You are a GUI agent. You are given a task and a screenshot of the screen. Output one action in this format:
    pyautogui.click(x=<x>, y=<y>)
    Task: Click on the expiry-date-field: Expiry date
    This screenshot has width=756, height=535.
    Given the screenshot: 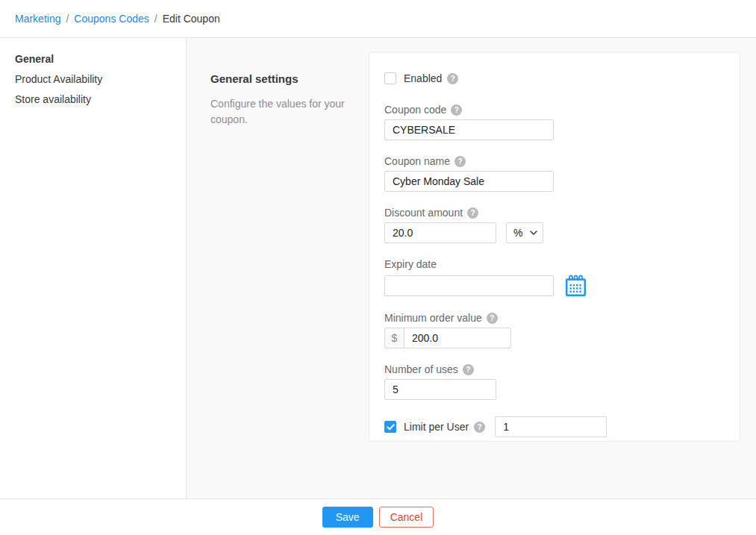 What is the action you would take?
    pyautogui.click(x=554, y=278)
    